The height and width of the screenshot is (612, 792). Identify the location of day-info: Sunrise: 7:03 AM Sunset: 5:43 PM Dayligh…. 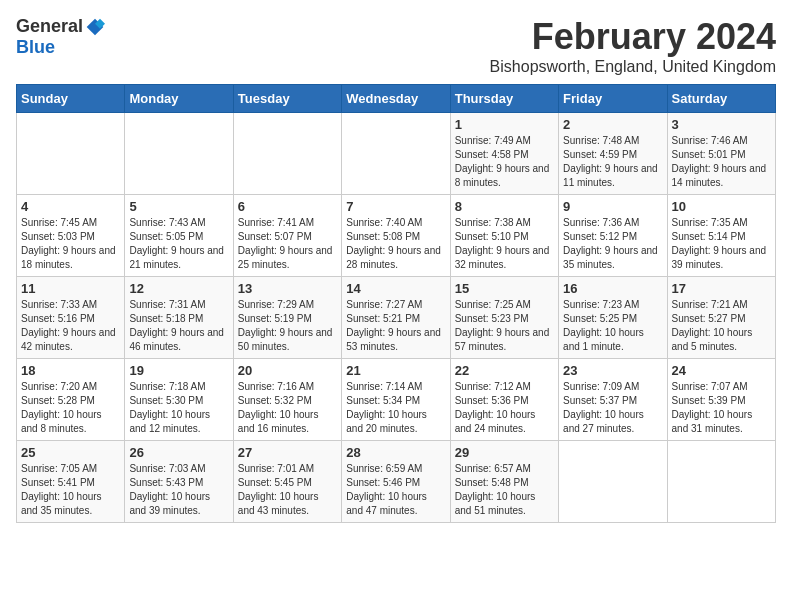
(178, 490).